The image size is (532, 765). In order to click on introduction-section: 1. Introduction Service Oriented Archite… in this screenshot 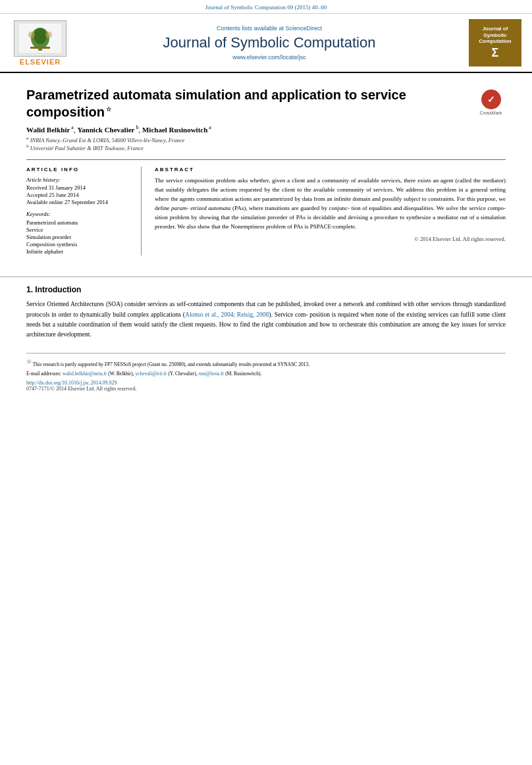, I will do `click(266, 312)`.